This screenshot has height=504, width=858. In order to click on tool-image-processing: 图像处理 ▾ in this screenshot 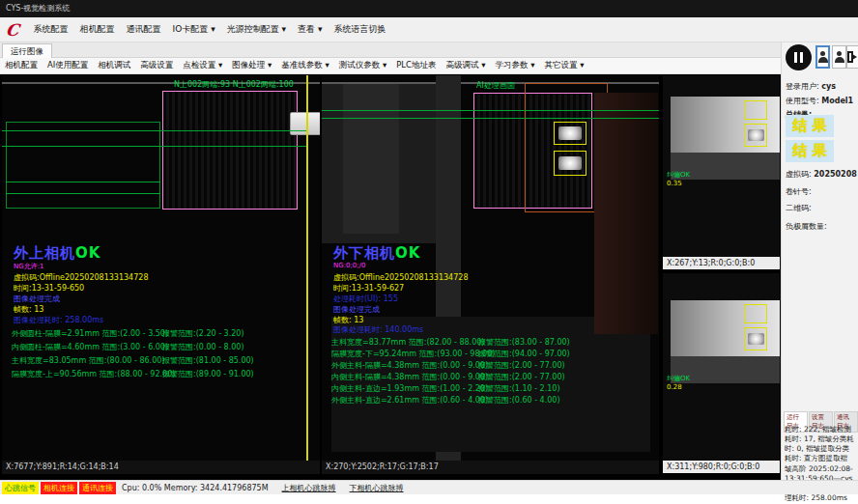, I will do `click(251, 66)`.